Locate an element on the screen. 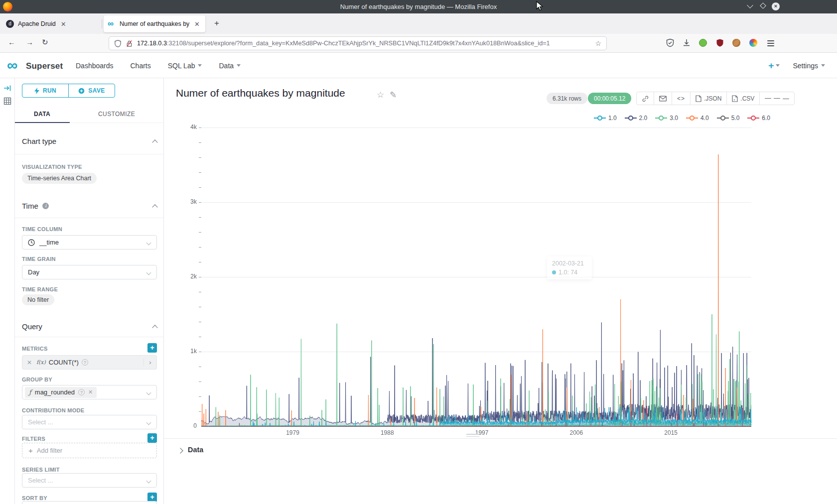 The width and height of the screenshot is (837, 504). reload-icon: ↻ is located at coordinates (45, 42).